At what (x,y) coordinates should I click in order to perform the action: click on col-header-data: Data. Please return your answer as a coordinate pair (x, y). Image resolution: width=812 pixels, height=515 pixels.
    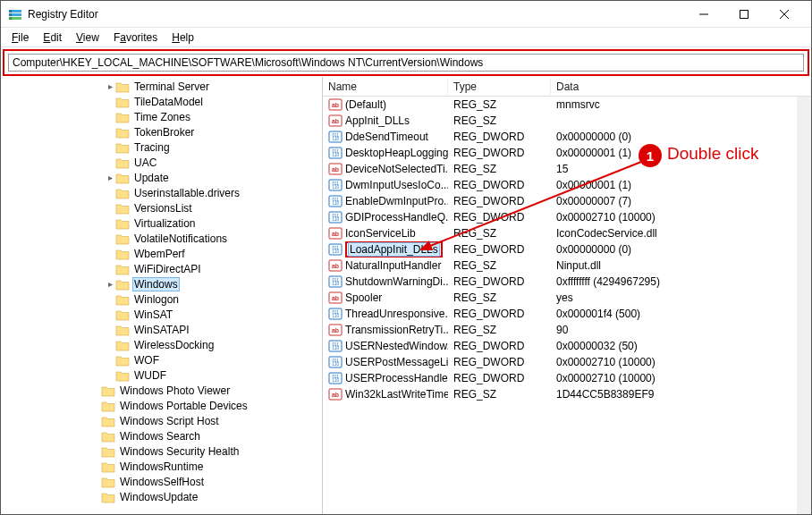
    Looking at the image, I should click on (681, 87).